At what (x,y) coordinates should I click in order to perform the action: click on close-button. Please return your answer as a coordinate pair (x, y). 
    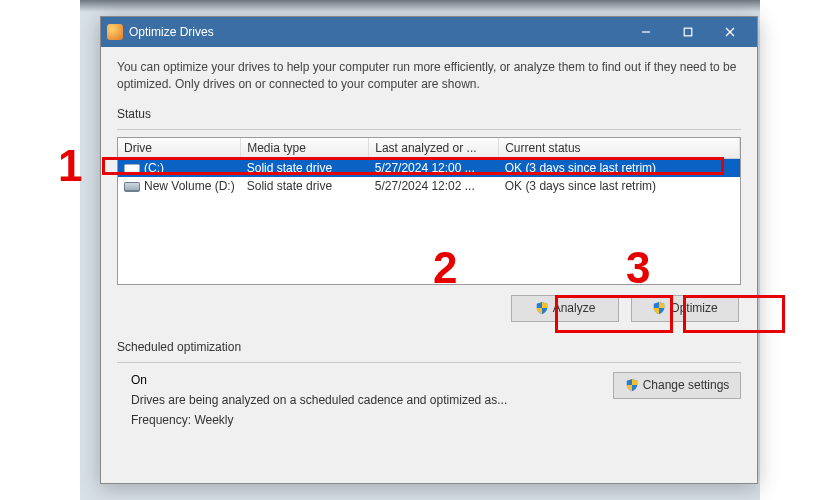
    Looking at the image, I should click on (730, 32).